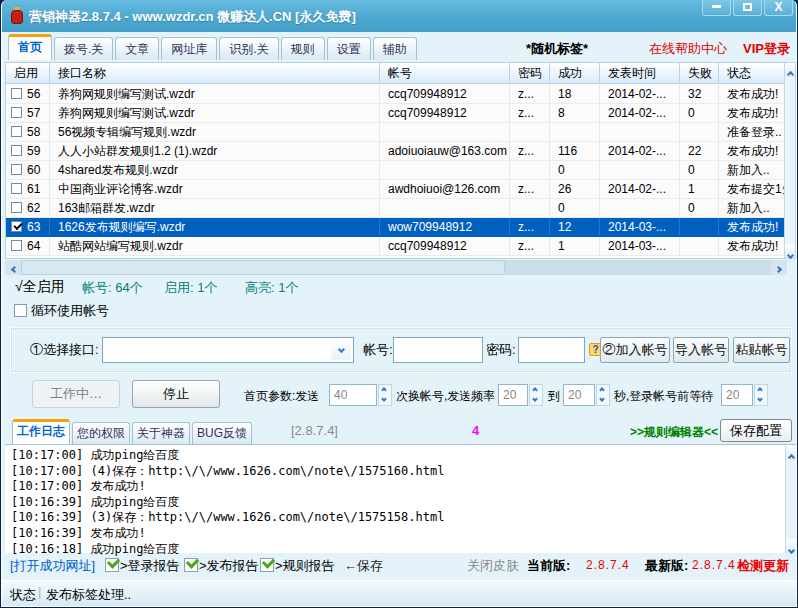  I want to click on table-row-58: 5856视频专辑编写规则.wzdr准备登录.., so click(397, 132).